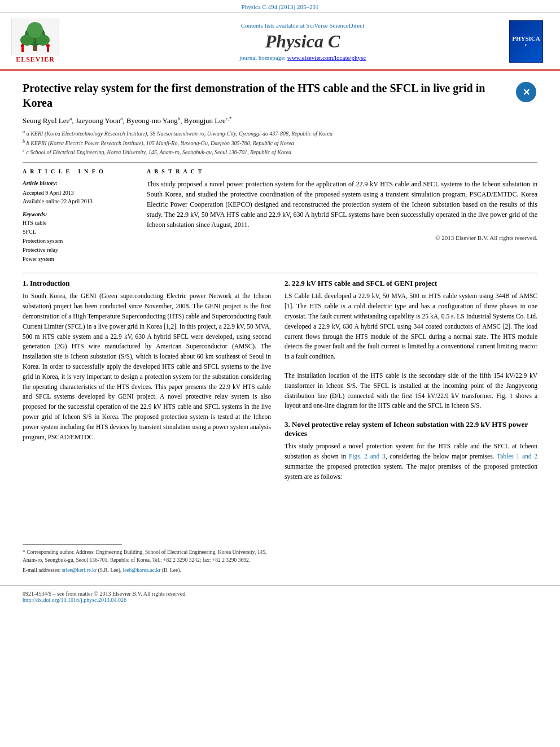 This screenshot has width=560, height=747. What do you see at coordinates (79, 223) in the screenshot?
I see `keyword-1: HTS cable` at bounding box center [79, 223].